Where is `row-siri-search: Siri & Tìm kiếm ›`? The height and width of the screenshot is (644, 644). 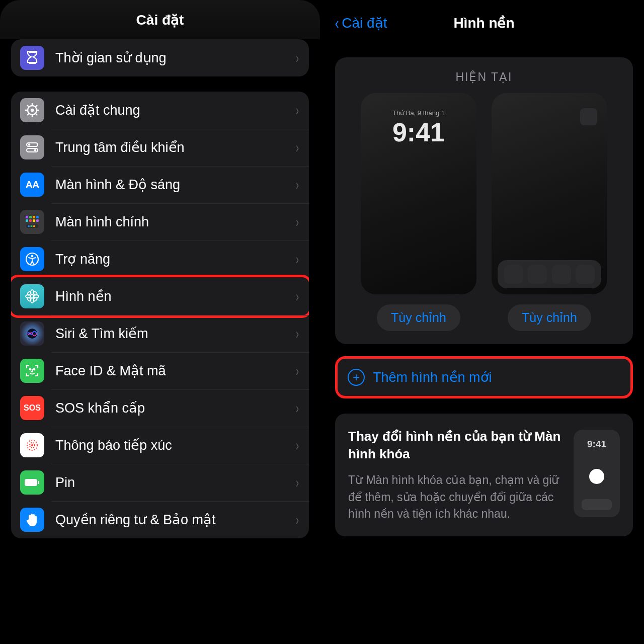
row-siri-search: Siri & Tìm kiếm › is located at coordinates (160, 334).